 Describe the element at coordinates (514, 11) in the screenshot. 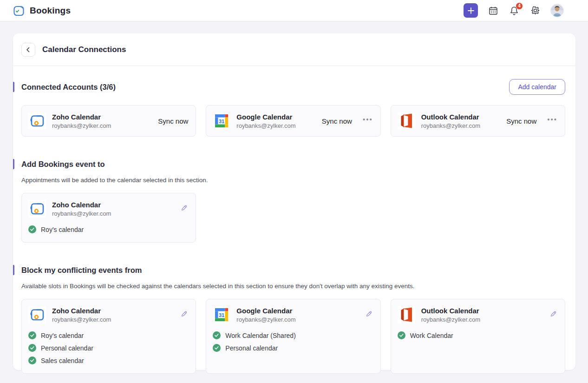

I see `notifications-button: 4` at that location.